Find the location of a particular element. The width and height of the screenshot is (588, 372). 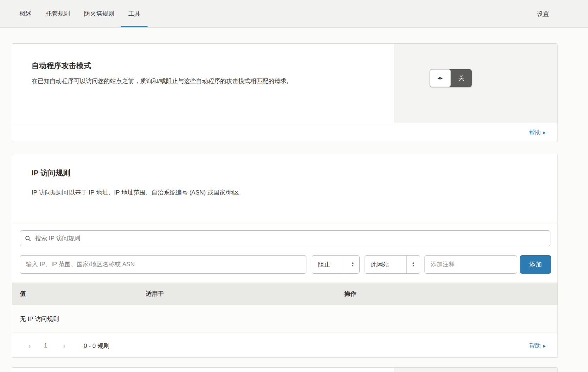

tab-label: 概述 is located at coordinates (26, 13).